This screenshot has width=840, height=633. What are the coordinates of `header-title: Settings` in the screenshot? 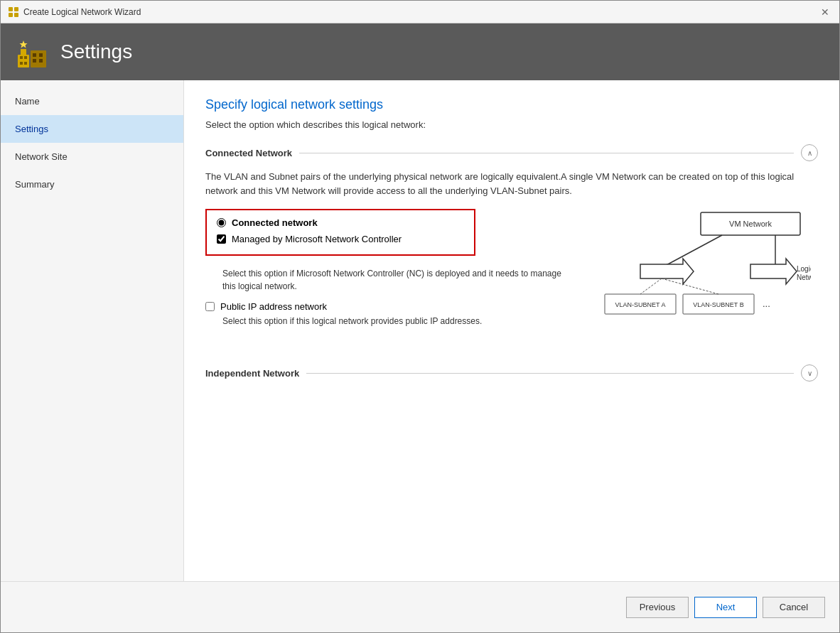 It's located at (97, 52).